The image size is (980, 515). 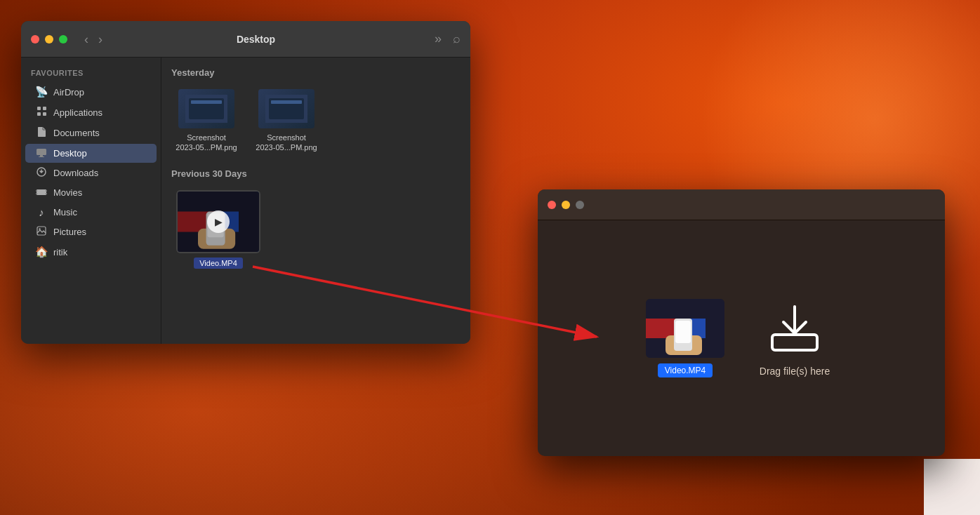 What do you see at coordinates (795, 371) in the screenshot?
I see `drop-zone-label: Drag file(s) here` at bounding box center [795, 371].